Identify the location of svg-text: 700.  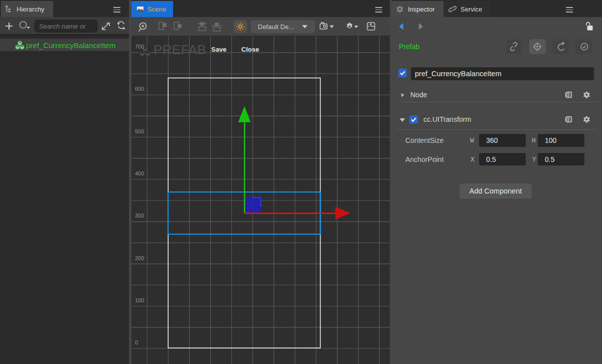
(139, 47).